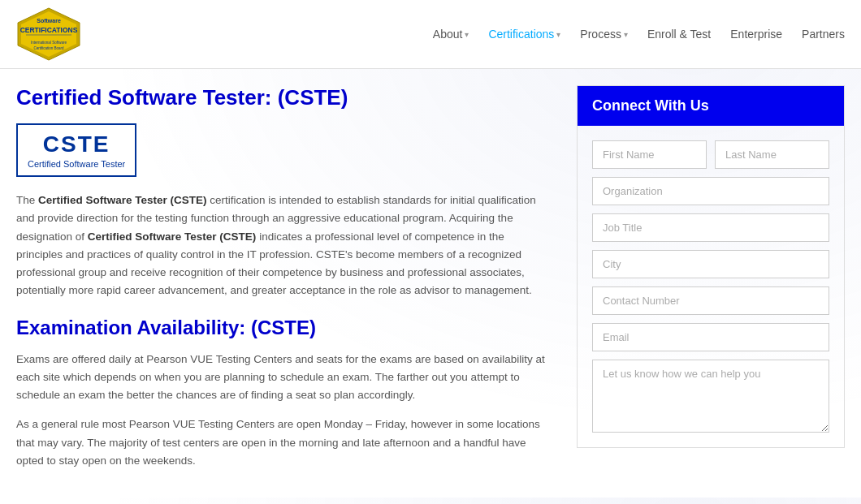 The height and width of the screenshot is (504, 861). I want to click on svg-text: CERTIFICATIONS, so click(49, 30).